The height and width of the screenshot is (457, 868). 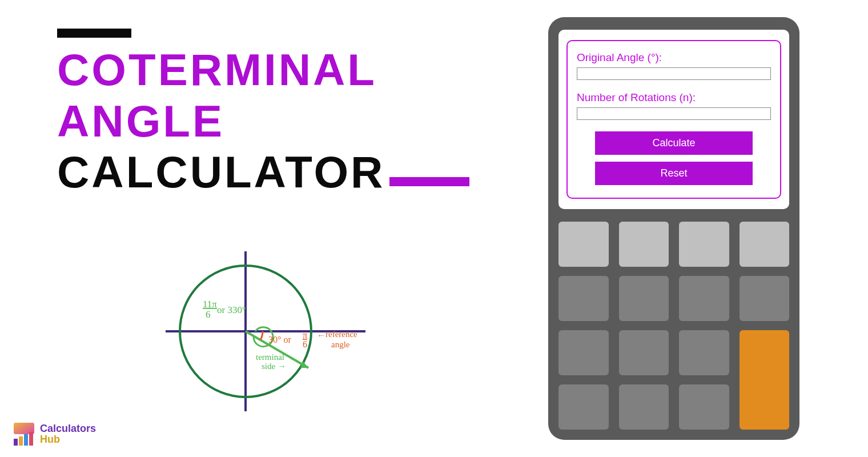 What do you see at coordinates (68, 428) in the screenshot?
I see `logo-word-1: Calculators` at bounding box center [68, 428].